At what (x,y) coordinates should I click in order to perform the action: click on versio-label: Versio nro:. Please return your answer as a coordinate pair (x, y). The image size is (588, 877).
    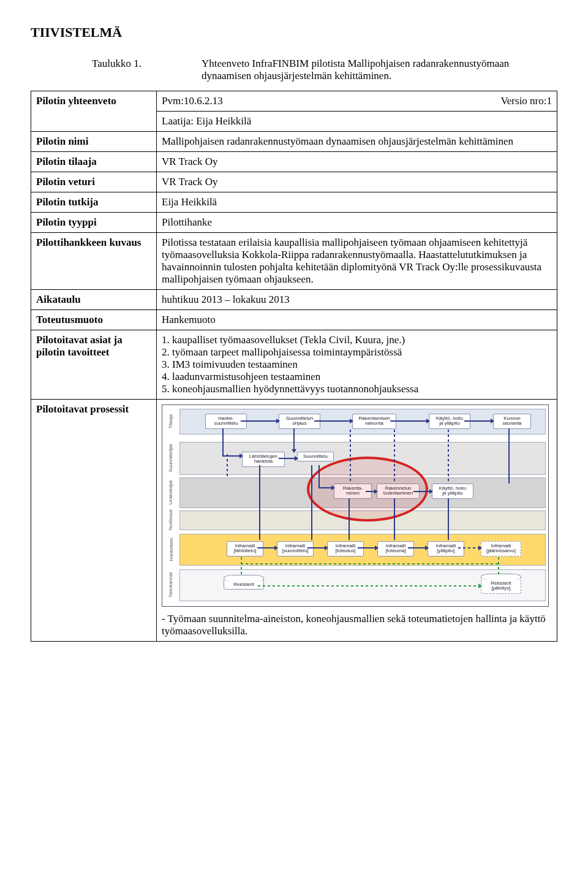
    Looking at the image, I should click on (523, 101).